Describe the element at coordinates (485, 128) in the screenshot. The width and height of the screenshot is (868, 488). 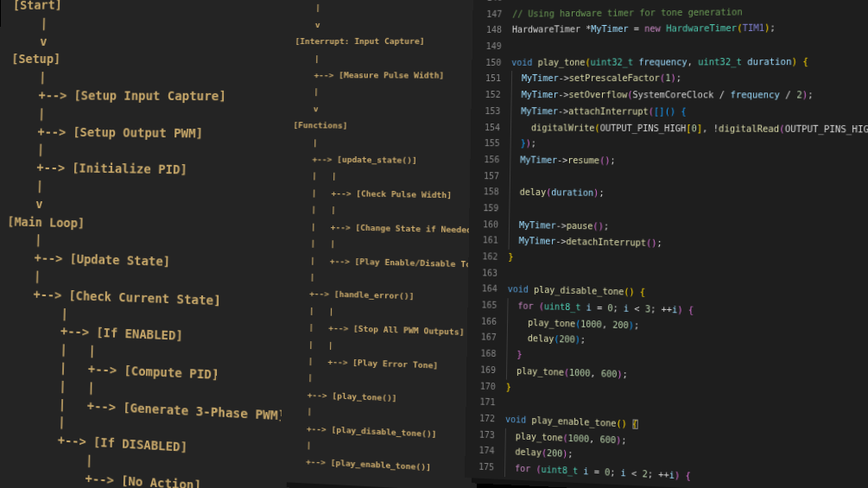
I see `line-number: 154` at that location.